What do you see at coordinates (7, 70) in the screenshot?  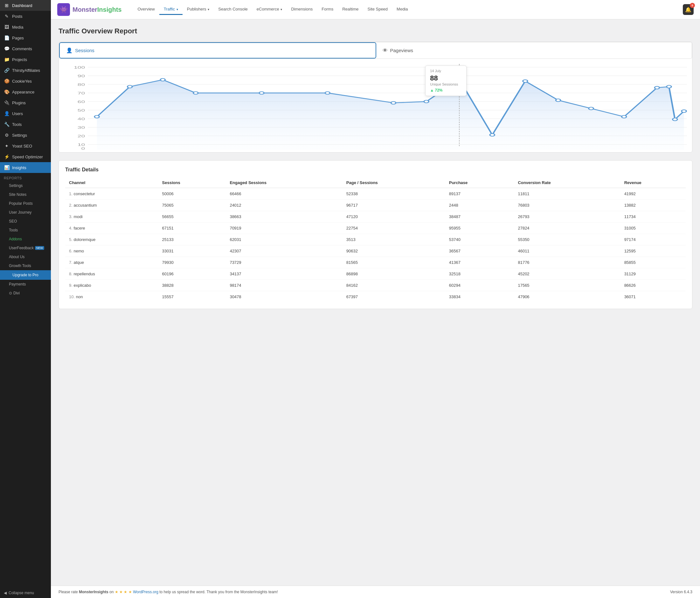 I see `affiliates-icon: 🔗` at bounding box center [7, 70].